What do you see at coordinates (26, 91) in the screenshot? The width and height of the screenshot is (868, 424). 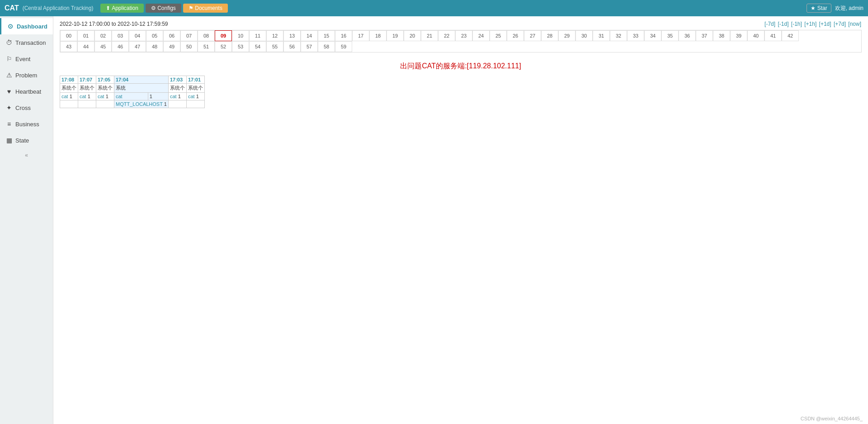 I see `sidebar-item-heartbeat: ♥ Heartbeat` at bounding box center [26, 91].